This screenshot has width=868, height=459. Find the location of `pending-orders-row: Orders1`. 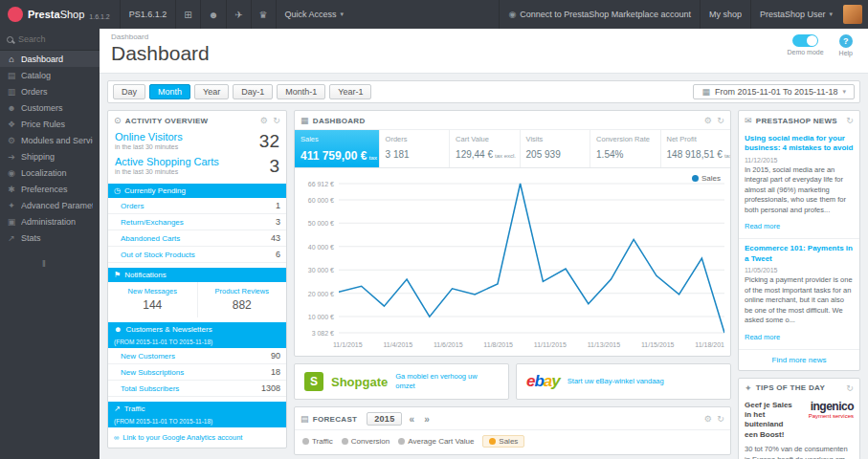

pending-orders-row: Orders1 is located at coordinates (197, 207).